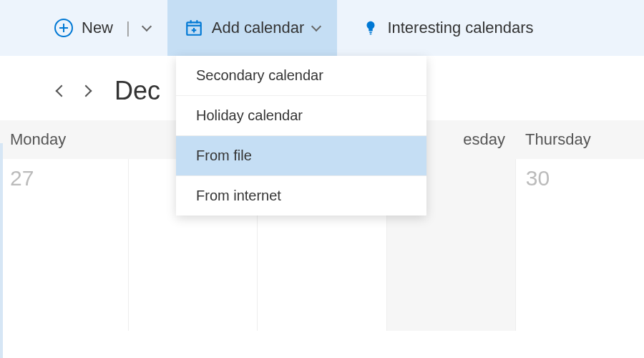 This screenshot has height=358, width=644. Describe the element at coordinates (460, 28) in the screenshot. I see `interesting-label: Interesting calendars` at that location.